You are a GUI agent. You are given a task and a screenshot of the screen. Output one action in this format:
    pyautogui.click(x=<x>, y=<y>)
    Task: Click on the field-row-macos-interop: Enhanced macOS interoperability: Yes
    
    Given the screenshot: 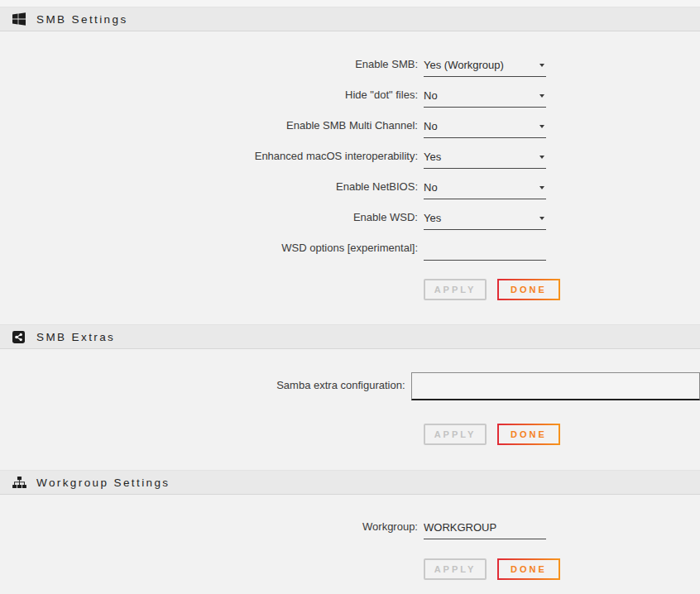 What is the action you would take?
    pyautogui.click(x=350, y=154)
    